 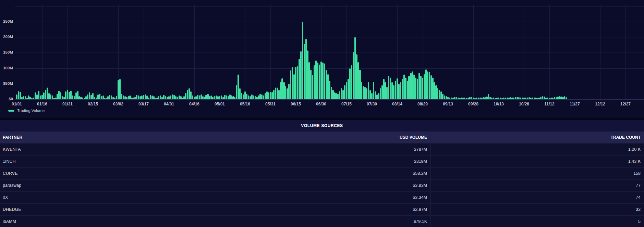 I want to click on column-header-trade-count: TRADE COUNT, so click(x=537, y=137).